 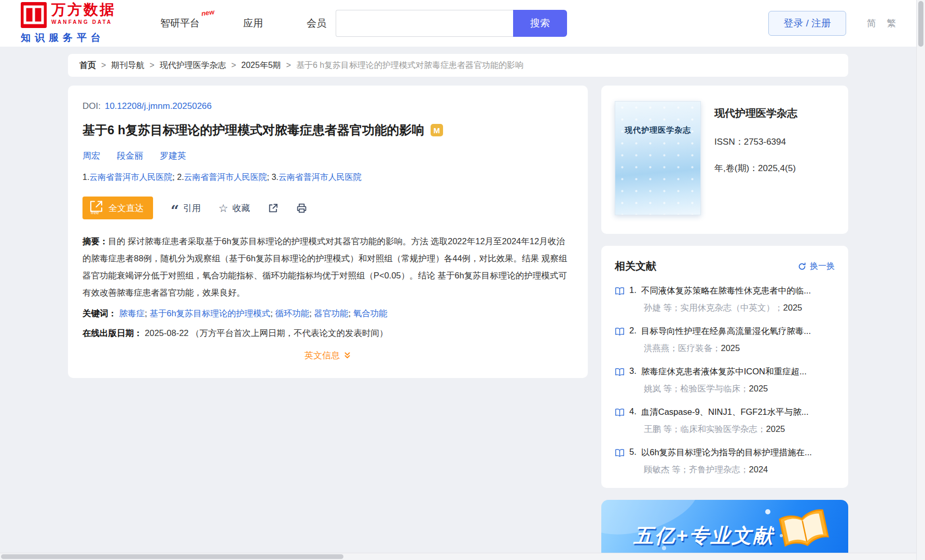 What do you see at coordinates (273, 208) in the screenshot?
I see `share-button` at bounding box center [273, 208].